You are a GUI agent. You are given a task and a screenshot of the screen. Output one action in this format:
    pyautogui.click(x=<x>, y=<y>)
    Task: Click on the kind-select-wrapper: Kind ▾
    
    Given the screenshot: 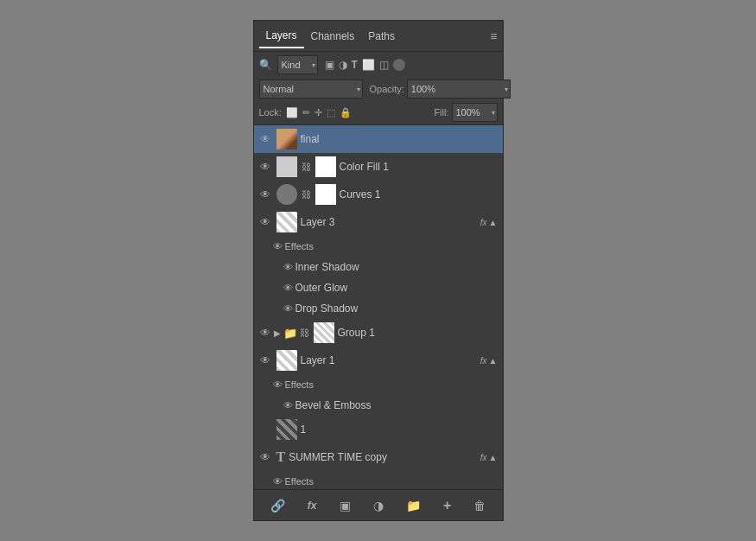 What is the action you would take?
    pyautogui.click(x=297, y=65)
    